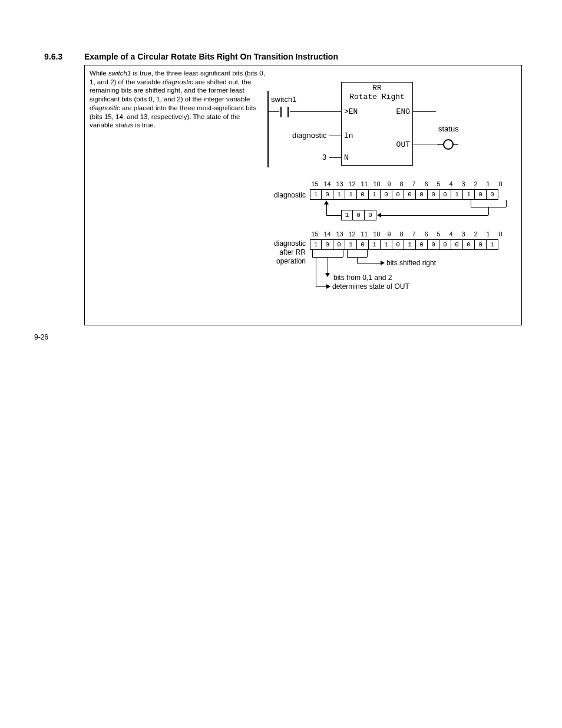  I want to click on after-label-3: operation, so click(284, 261).